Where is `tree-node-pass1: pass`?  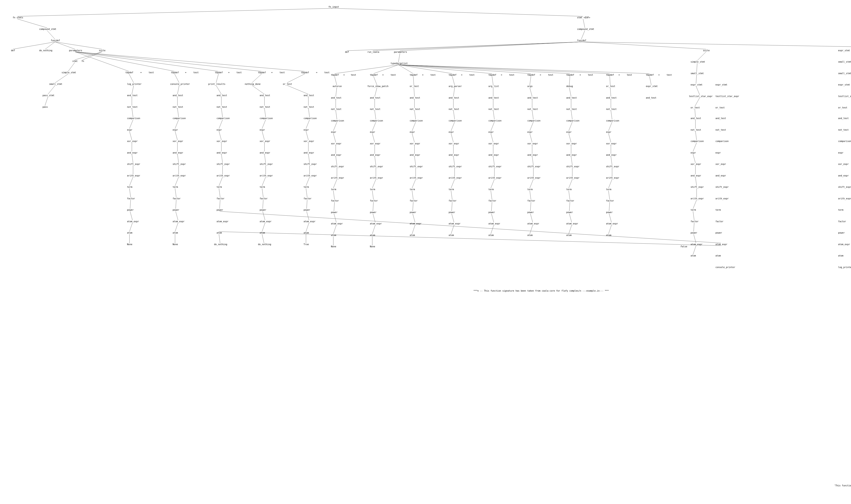
tree-node-pass1: pass is located at coordinates (45, 107).